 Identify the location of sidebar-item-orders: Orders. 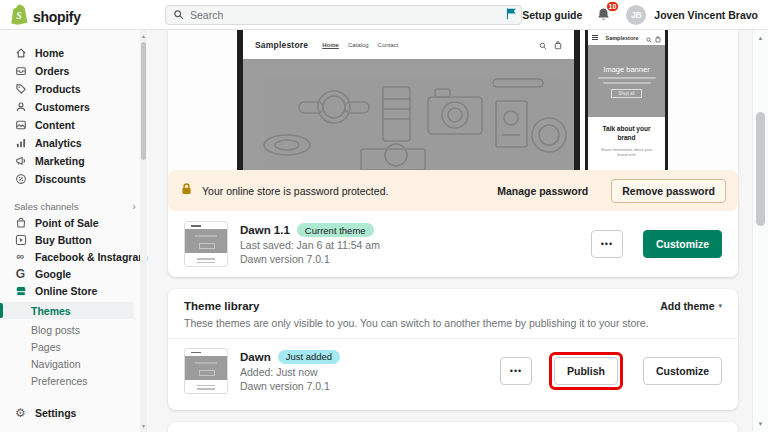
(74, 71).